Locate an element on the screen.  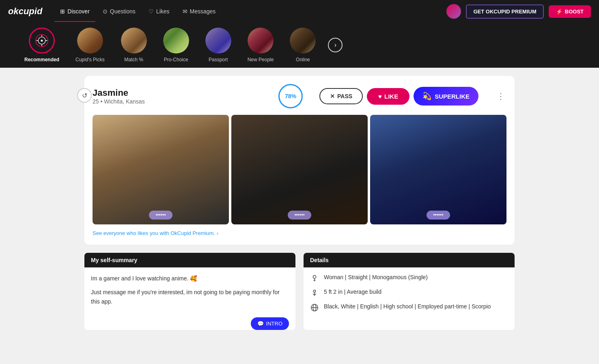
match-label: Match % is located at coordinates (134, 60).